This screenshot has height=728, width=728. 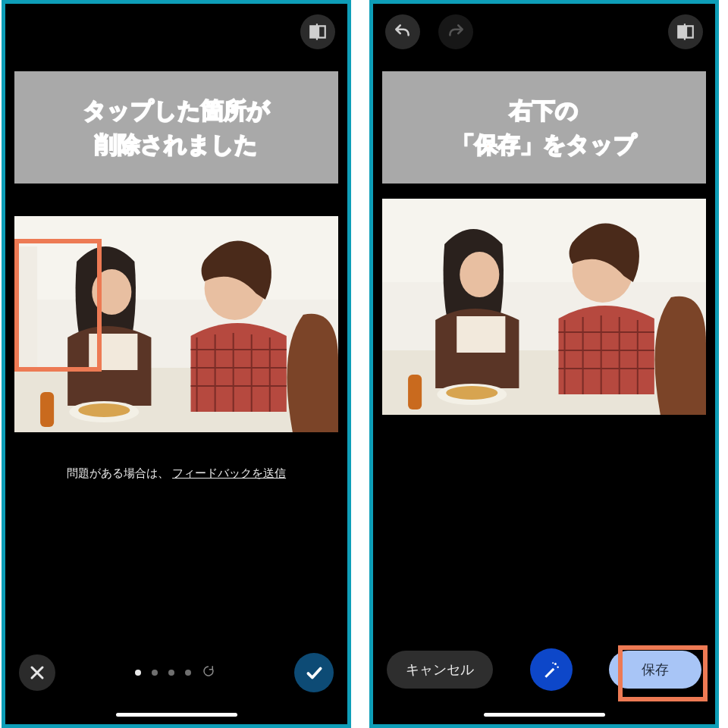 I want to click on confirm-button, so click(x=314, y=673).